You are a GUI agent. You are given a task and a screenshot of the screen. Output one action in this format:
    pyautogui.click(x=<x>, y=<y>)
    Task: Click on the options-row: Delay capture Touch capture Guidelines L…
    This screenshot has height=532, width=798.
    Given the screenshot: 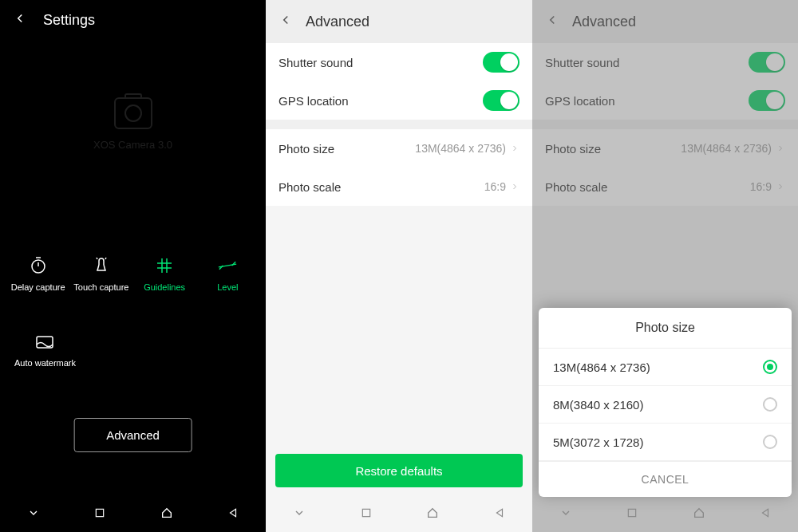 What is the action you would take?
    pyautogui.click(x=132, y=274)
    